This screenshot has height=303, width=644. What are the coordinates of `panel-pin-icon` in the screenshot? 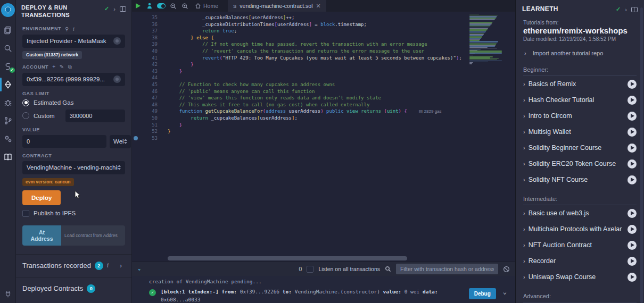 It's located at (123, 9).